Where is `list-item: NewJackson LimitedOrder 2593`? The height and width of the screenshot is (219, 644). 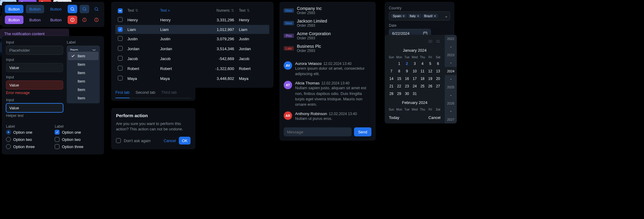
list-item: NewJackson LimitedOrder 2593 is located at coordinates (328, 23).